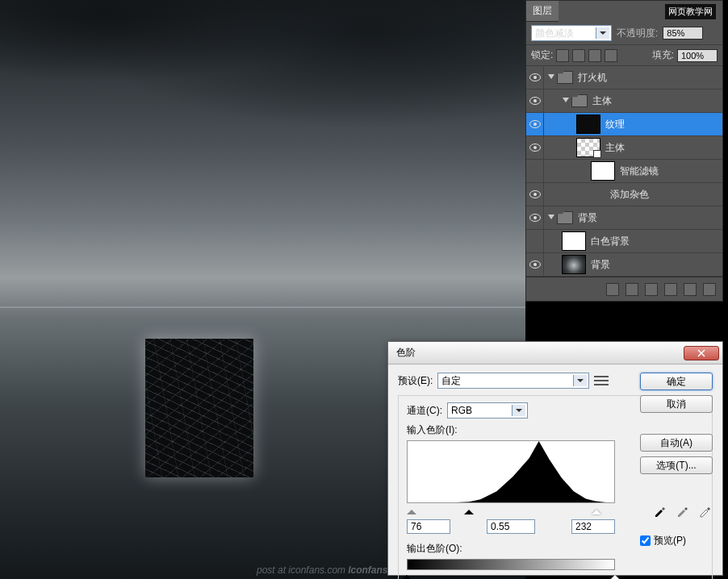  Describe the element at coordinates (625, 124) in the screenshot. I see `layer-row: 纹理` at that location.